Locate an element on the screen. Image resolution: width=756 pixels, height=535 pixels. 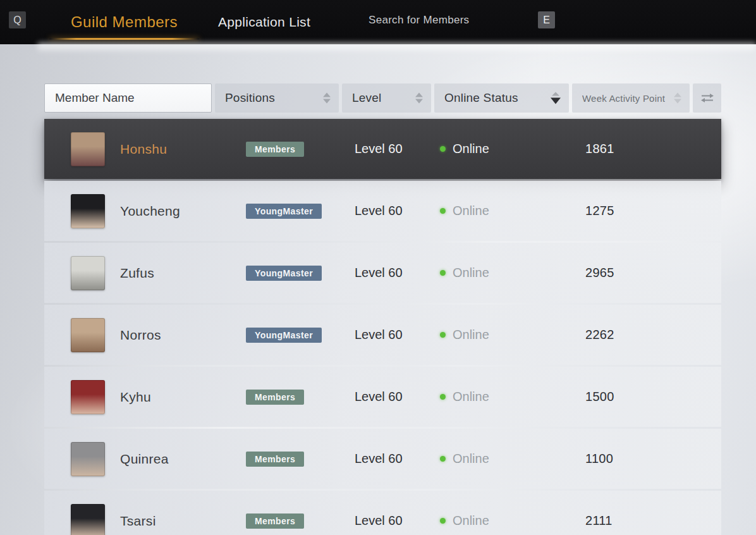
tab-guild-members: Guild Members is located at coordinates (124, 22).